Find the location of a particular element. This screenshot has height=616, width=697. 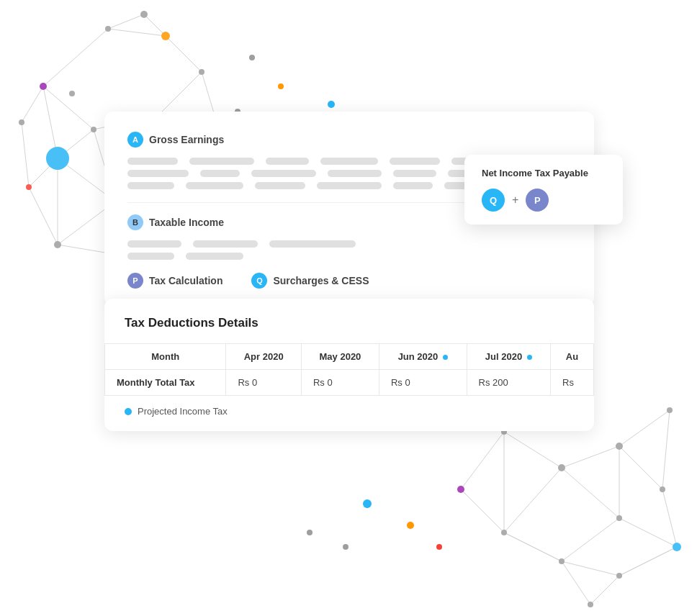

tax-deductions-title: Tax Deductions Details is located at coordinates (349, 330).